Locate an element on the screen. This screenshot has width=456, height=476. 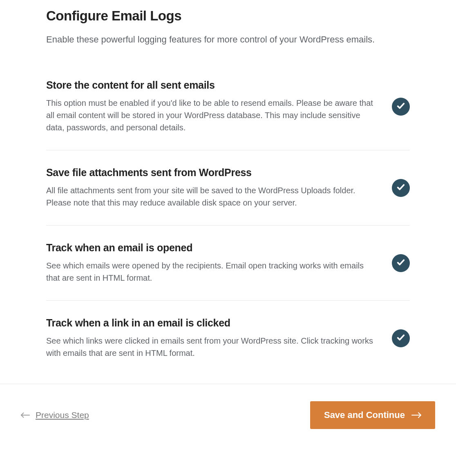
page-title: Configure Email Logs is located at coordinates (228, 16).